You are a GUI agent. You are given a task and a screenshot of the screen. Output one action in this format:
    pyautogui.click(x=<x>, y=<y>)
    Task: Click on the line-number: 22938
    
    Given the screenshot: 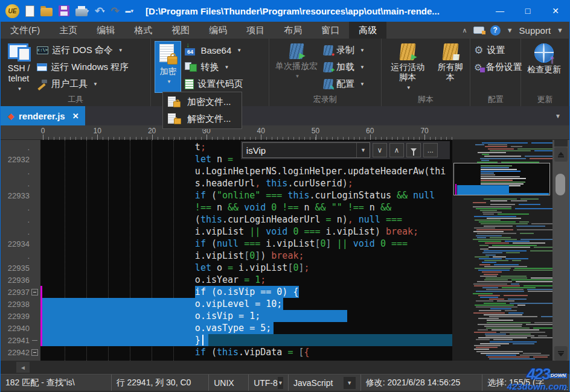 What is the action you would take?
    pyautogui.click(x=15, y=304)
    